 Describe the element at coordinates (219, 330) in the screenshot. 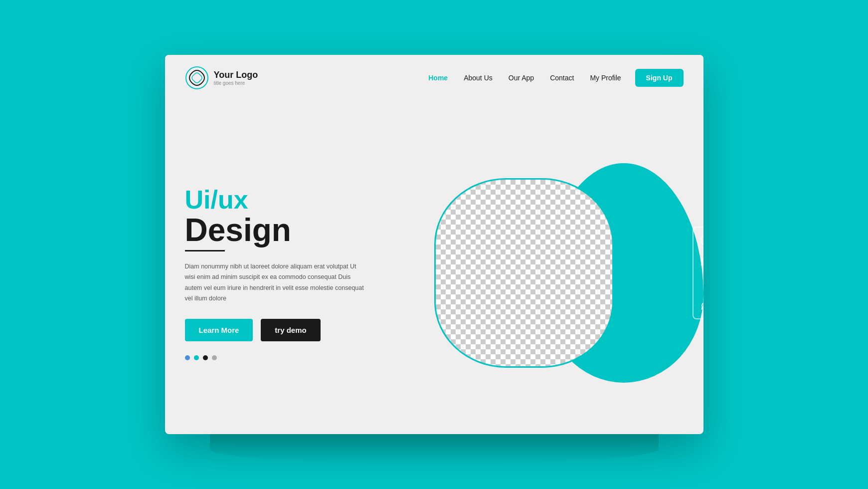

I see `learn-more-button: Learn More` at that location.